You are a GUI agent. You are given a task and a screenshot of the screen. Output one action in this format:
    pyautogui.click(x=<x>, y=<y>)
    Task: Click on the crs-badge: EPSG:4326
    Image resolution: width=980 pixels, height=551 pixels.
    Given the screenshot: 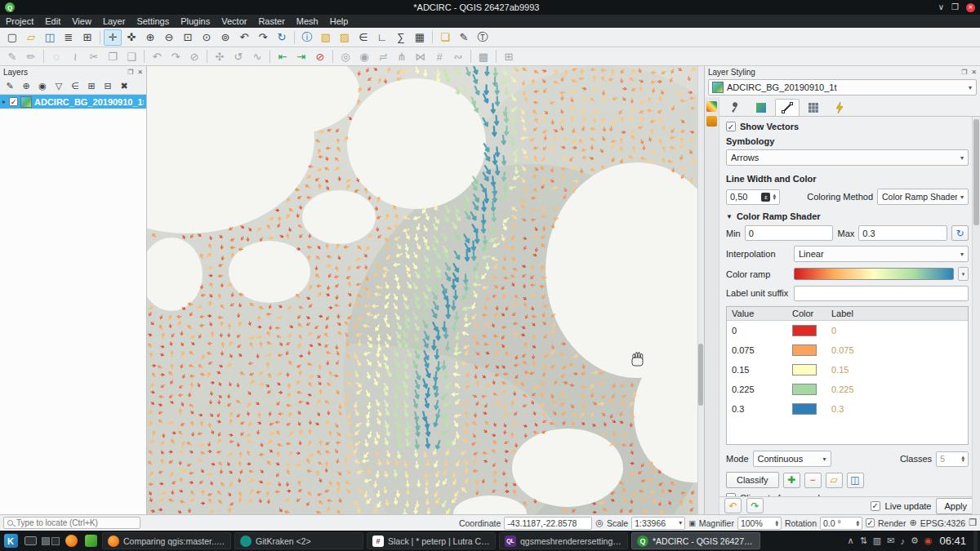 What is the action you would take?
    pyautogui.click(x=942, y=523)
    